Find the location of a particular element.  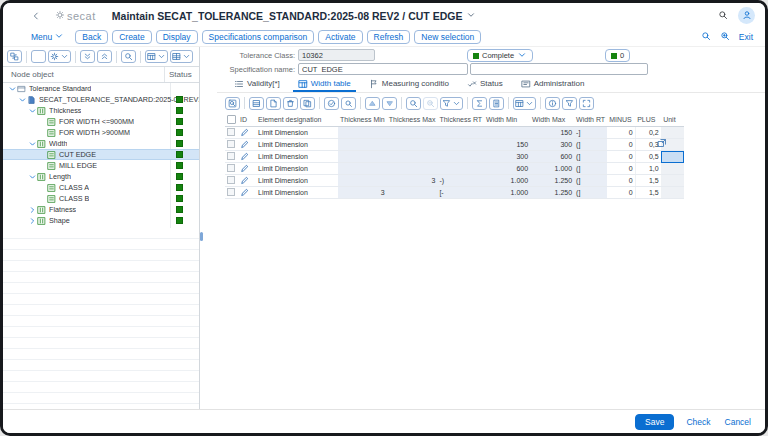

settings-icon is located at coordinates (60, 56).